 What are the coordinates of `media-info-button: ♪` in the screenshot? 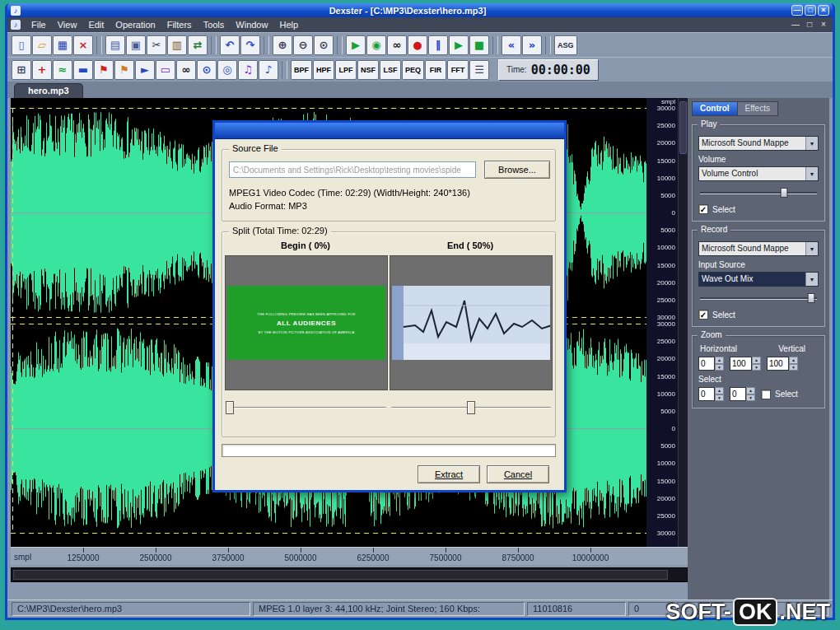 It's located at (268, 70).